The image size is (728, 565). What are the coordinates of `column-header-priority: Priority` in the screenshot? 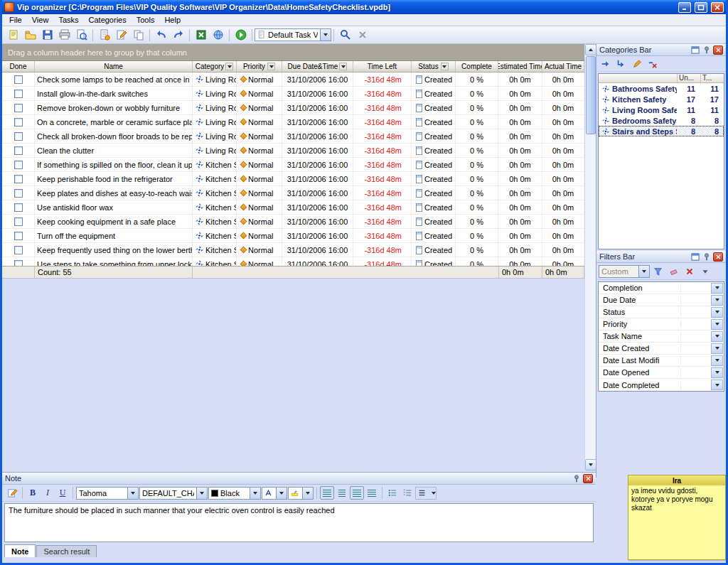 It's located at (259, 67).